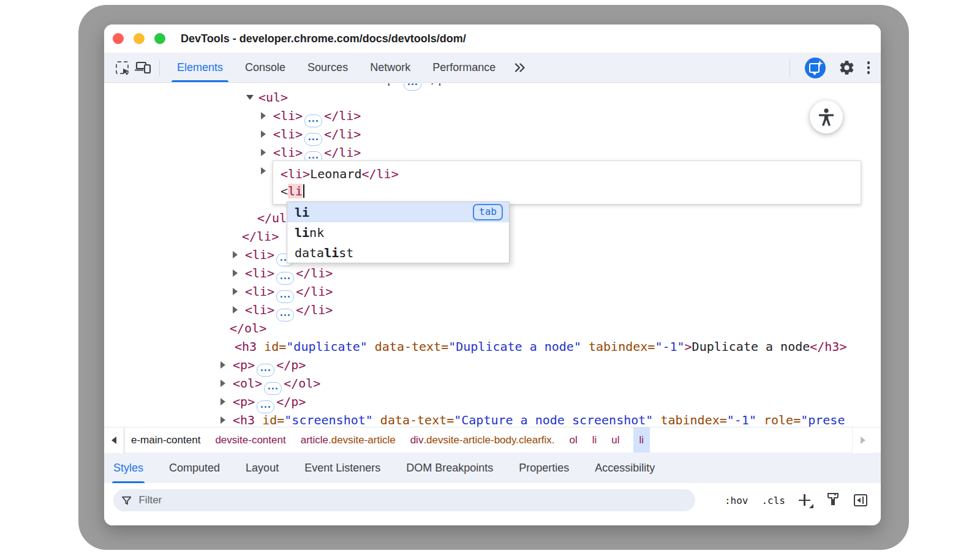  Describe the element at coordinates (483, 440) in the screenshot. I see `breadcrumb-item: div.devsite-article-body.clearfix.` at that location.